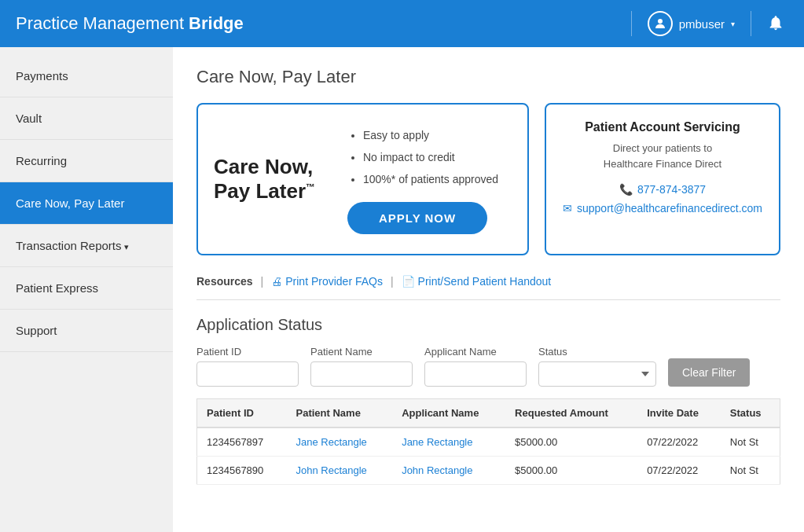  I want to click on logo-line1: Care Now,, so click(263, 167).